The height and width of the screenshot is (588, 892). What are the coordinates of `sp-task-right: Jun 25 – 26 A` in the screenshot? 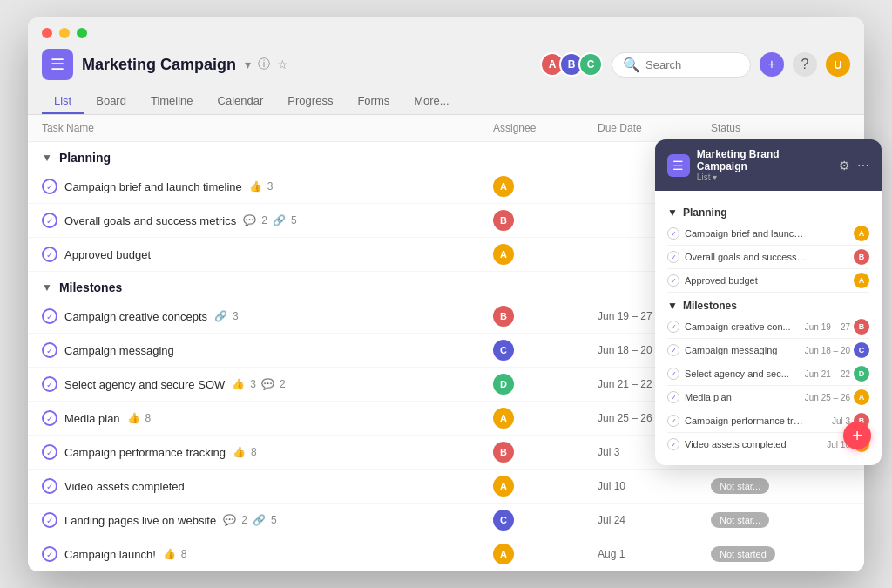 It's located at (837, 397).